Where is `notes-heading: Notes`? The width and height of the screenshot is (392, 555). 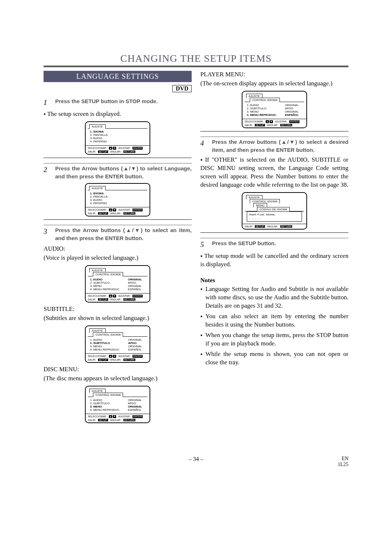
notes-heading: Notes is located at coordinates (274, 280).